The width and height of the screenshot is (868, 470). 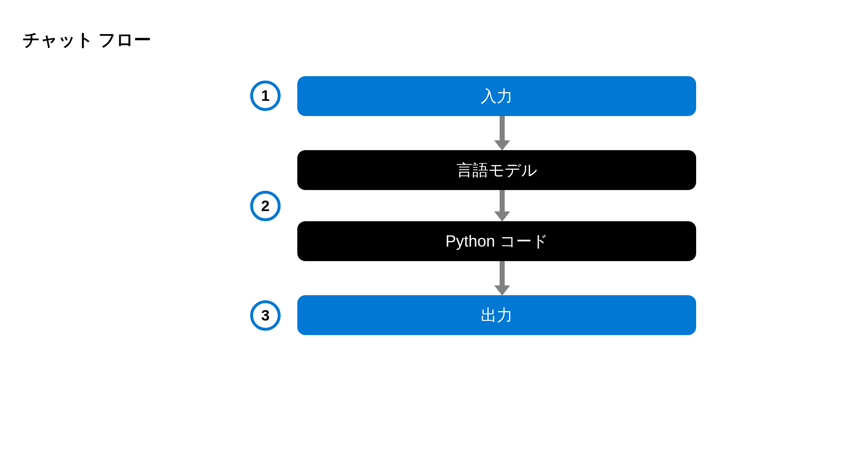 What do you see at coordinates (497, 241) in the screenshot?
I see `node-python-code: Python コード` at bounding box center [497, 241].